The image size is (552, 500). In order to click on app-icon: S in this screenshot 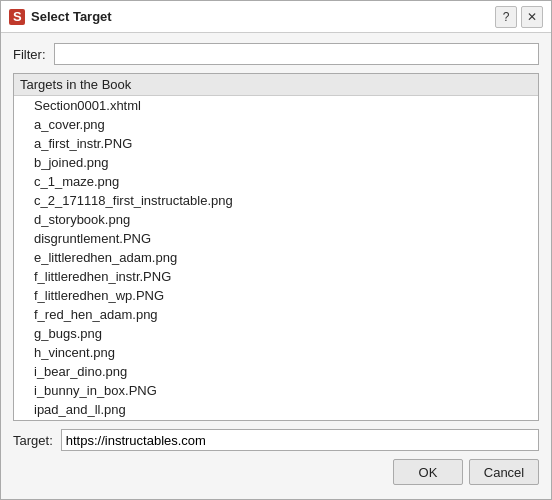, I will do `click(17, 17)`.